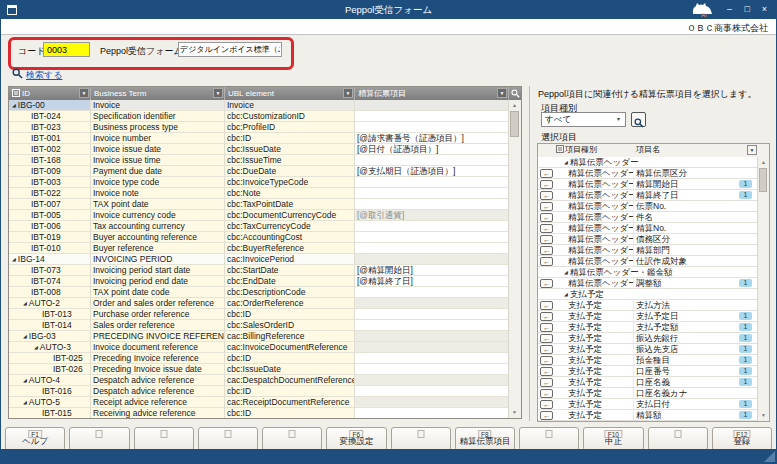  What do you see at coordinates (648, 228) in the screenshot?
I see `selection-row: ←精算伝票ヘッダー精算No.` at bounding box center [648, 228].